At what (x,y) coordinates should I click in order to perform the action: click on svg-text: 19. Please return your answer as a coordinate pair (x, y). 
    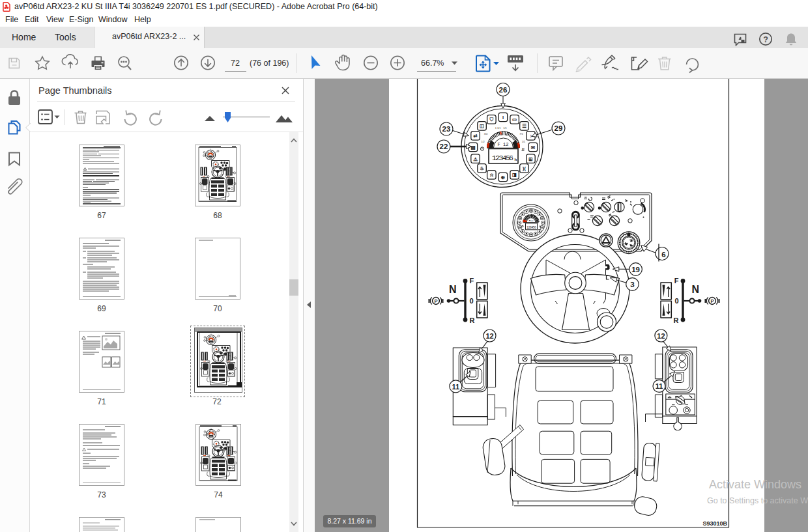
    Looking at the image, I should click on (636, 270).